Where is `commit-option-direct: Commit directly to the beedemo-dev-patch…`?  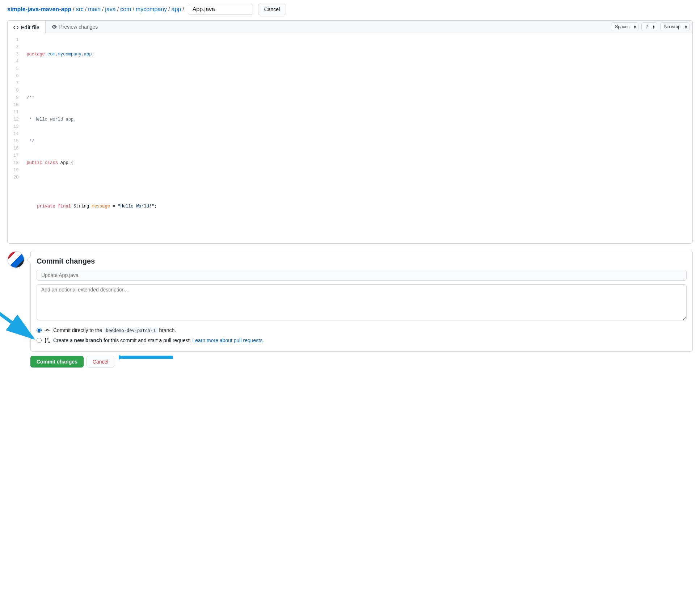
commit-option-direct: Commit directly to the beedemo-dev-patch… is located at coordinates (362, 330).